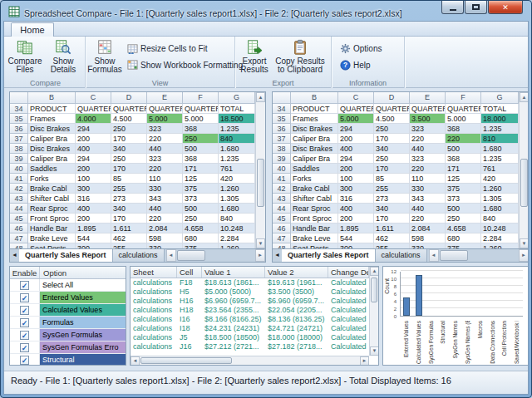 The height and width of the screenshot is (398, 532). Describe the element at coordinates (52, 169) in the screenshot. I see `grid-cell: Saddles` at that location.